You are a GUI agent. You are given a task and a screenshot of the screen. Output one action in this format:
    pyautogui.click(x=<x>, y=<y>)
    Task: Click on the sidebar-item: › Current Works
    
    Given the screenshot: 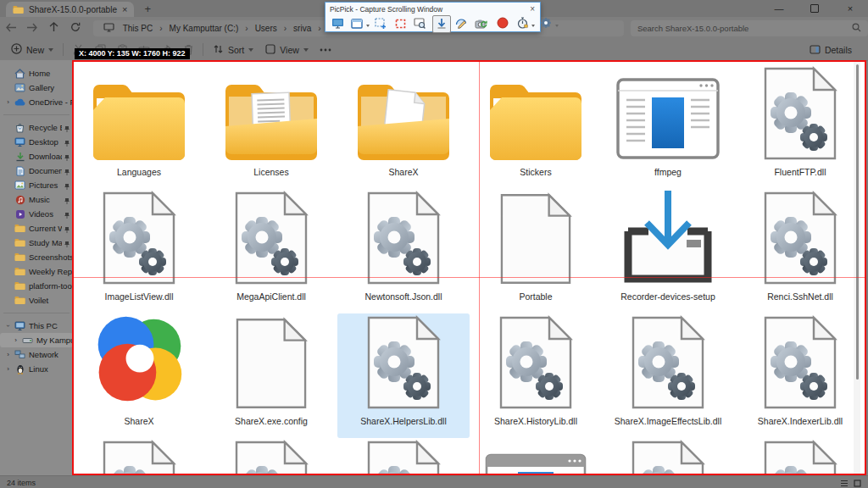 What is the action you would take?
    pyautogui.click(x=36, y=229)
    